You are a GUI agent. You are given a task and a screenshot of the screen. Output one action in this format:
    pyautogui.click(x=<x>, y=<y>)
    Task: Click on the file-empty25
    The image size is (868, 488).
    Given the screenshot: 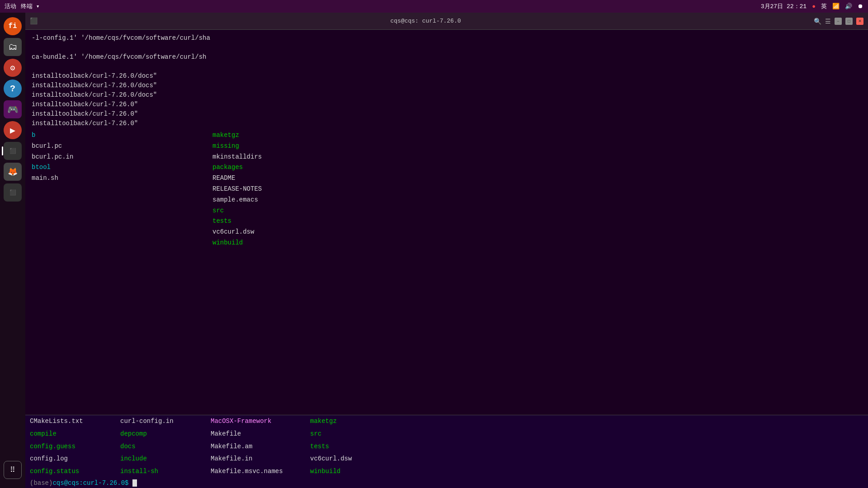 What is the action you would take?
    pyautogui.click(x=167, y=211)
    